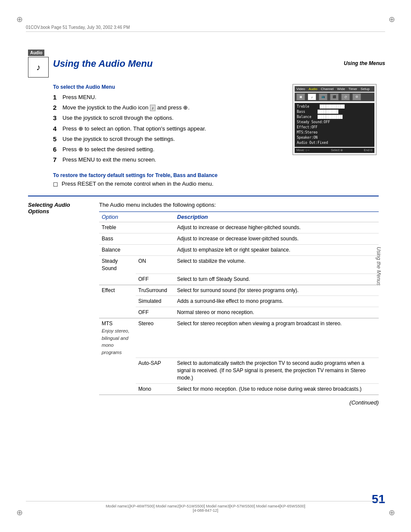 The image size is (411, 532). Describe the element at coordinates (36, 53) in the screenshot. I see `audio-badge: Audio` at that location.